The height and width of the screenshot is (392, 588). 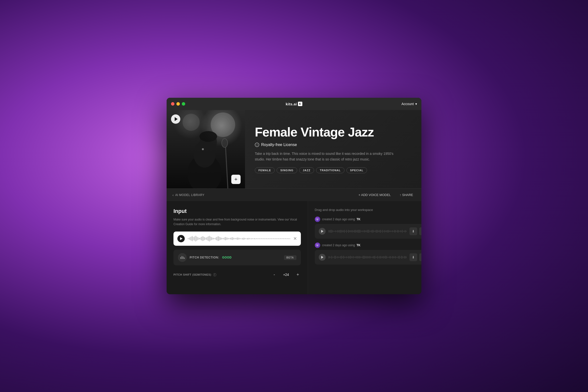 What do you see at coordinates (330, 170) in the screenshot?
I see `tag-traditional: TRADITIONAL` at bounding box center [330, 170].